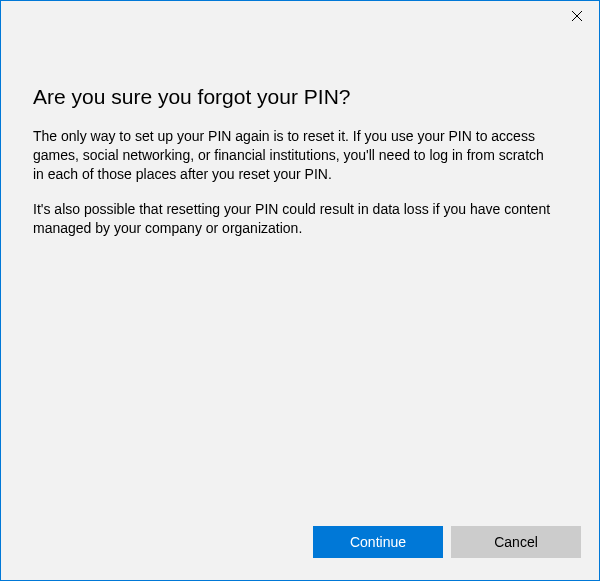 The height and width of the screenshot is (581, 600). I want to click on button-row: Continue Cancel, so click(300, 553).